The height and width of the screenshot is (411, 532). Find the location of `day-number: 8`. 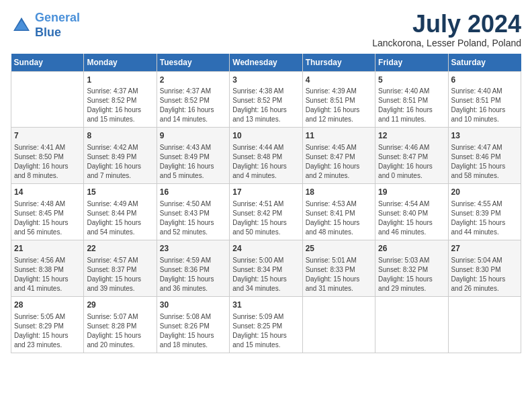

day-number: 8 is located at coordinates (120, 136).